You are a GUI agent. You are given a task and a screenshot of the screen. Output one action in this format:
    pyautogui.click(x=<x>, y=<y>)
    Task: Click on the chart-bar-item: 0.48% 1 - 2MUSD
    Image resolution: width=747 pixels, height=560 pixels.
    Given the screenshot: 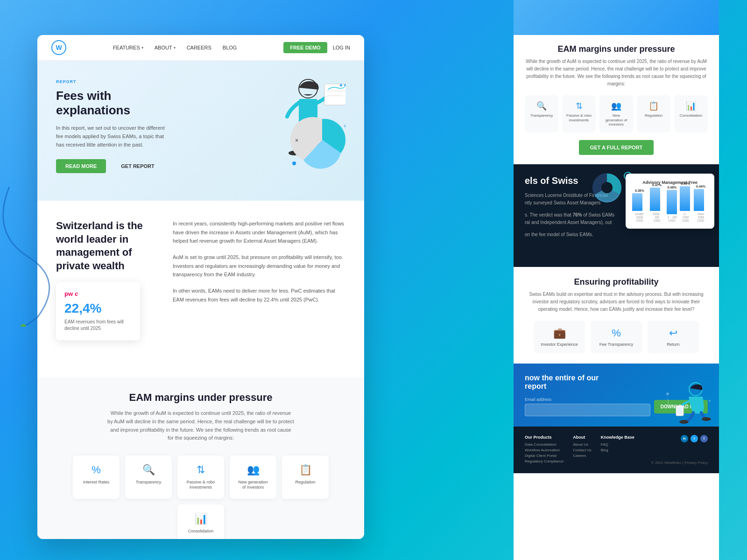 What is the action you would take?
    pyautogui.click(x=672, y=204)
    